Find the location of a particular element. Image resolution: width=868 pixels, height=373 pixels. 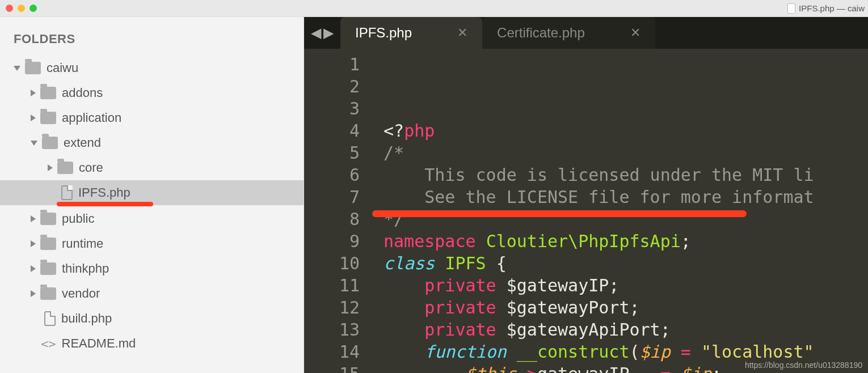

tab-ipfs-php: IPFS.php✕ is located at coordinates (411, 33).